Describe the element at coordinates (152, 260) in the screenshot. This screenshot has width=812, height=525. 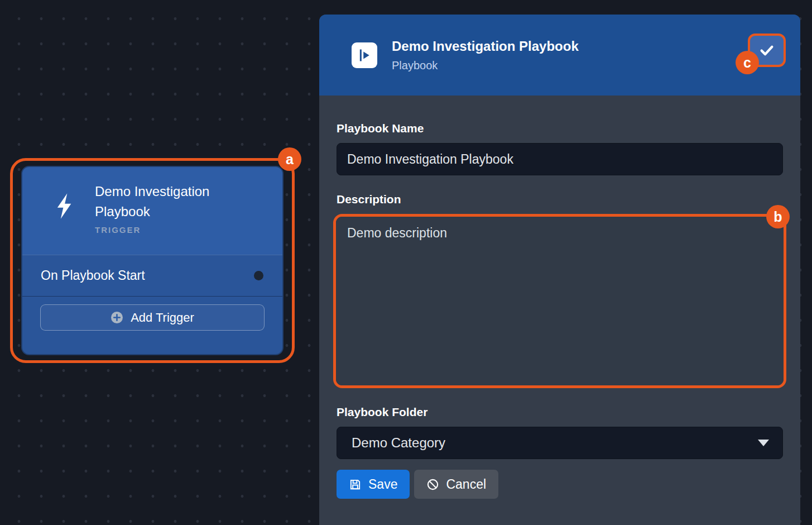
I see `trigger-node: Demo Investigation Playbook TRIGGER On P…` at that location.